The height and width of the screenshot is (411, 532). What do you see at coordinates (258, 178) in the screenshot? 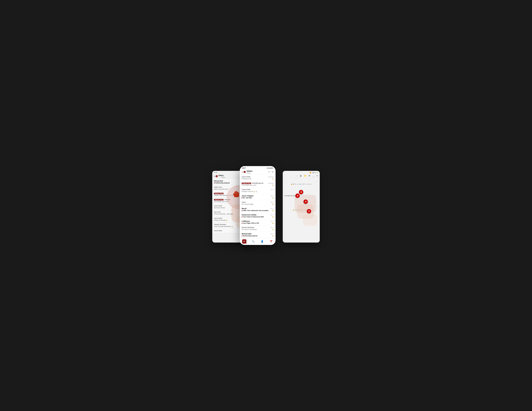
I see `list-item: Carol Smith yesterday Phishing Email 🔒` at bounding box center [258, 178].